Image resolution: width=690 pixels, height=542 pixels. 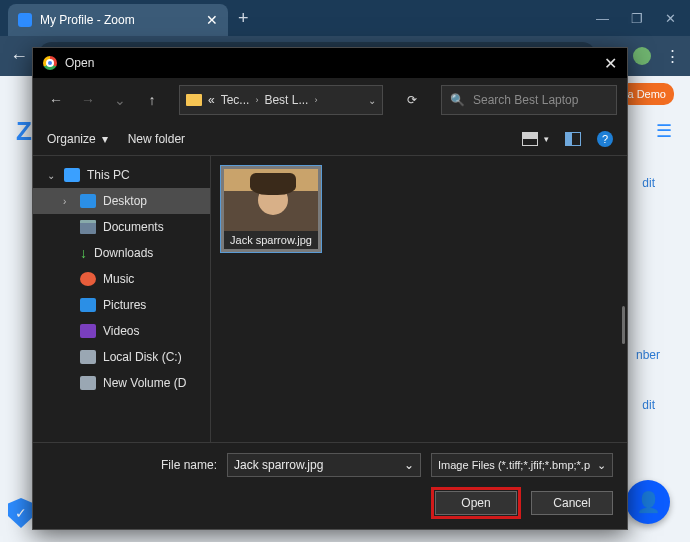 What do you see at coordinates (664, 131) in the screenshot?
I see `page-menu-icon: ☰` at bounding box center [664, 131].